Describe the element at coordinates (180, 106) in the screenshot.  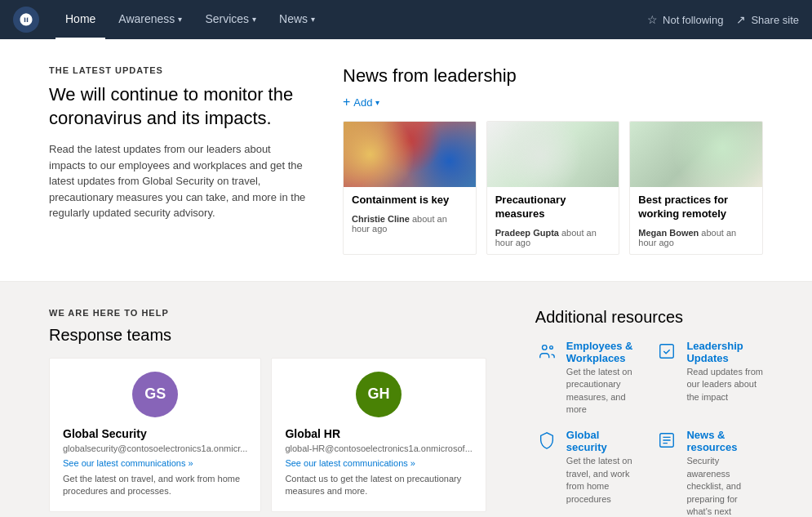
I see `latest-updates-heading: We will continue to monitor the coronavi…` at that location.